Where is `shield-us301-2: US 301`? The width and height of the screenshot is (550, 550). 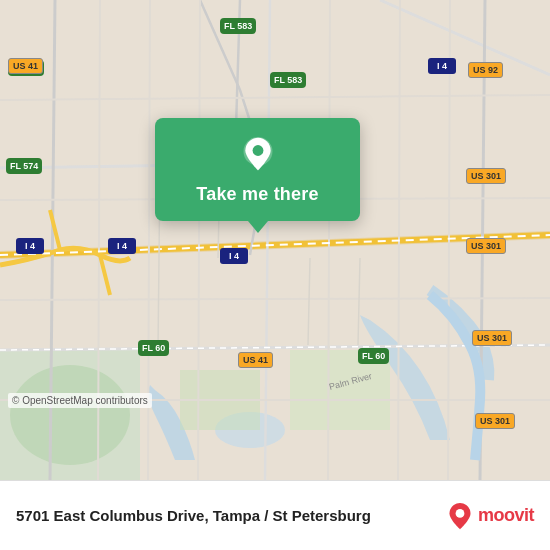 shield-us301-2: US 301 is located at coordinates (486, 246).